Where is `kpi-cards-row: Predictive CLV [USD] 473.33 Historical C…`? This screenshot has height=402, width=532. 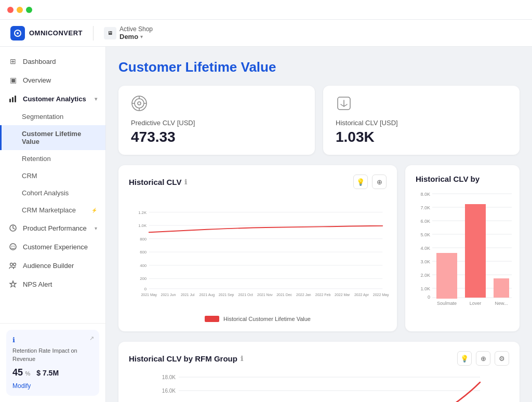
kpi-cards-row: Predictive CLV [USD] 473.33 Historical C… is located at coordinates (319, 120).